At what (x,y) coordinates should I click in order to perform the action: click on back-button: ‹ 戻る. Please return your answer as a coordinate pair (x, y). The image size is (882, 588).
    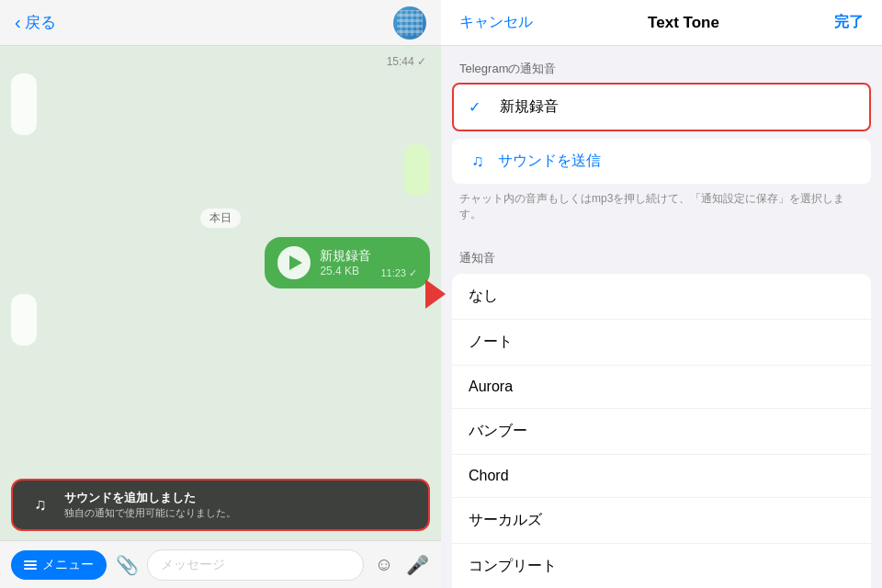
    Looking at the image, I should click on (35, 22).